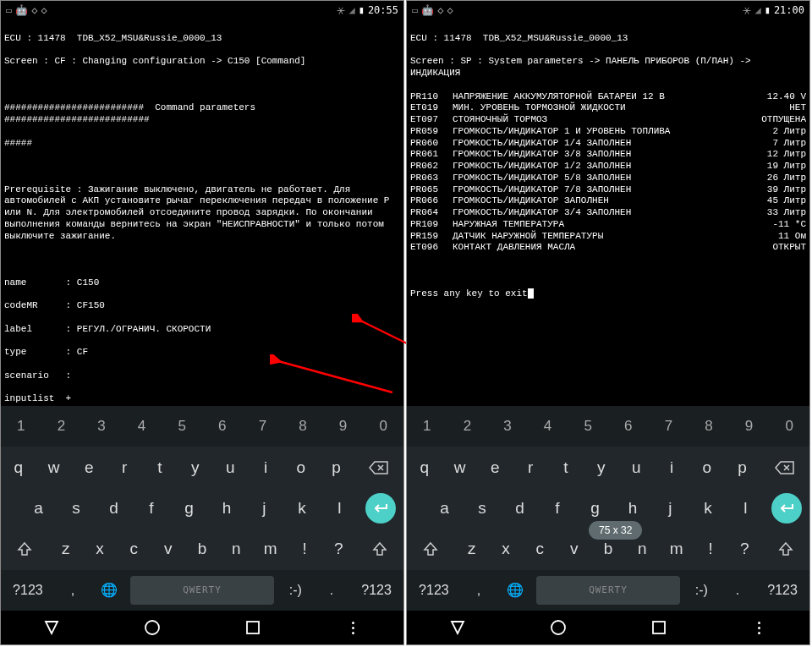  What do you see at coordinates (482, 508) in the screenshot?
I see `key-s: s` at bounding box center [482, 508].